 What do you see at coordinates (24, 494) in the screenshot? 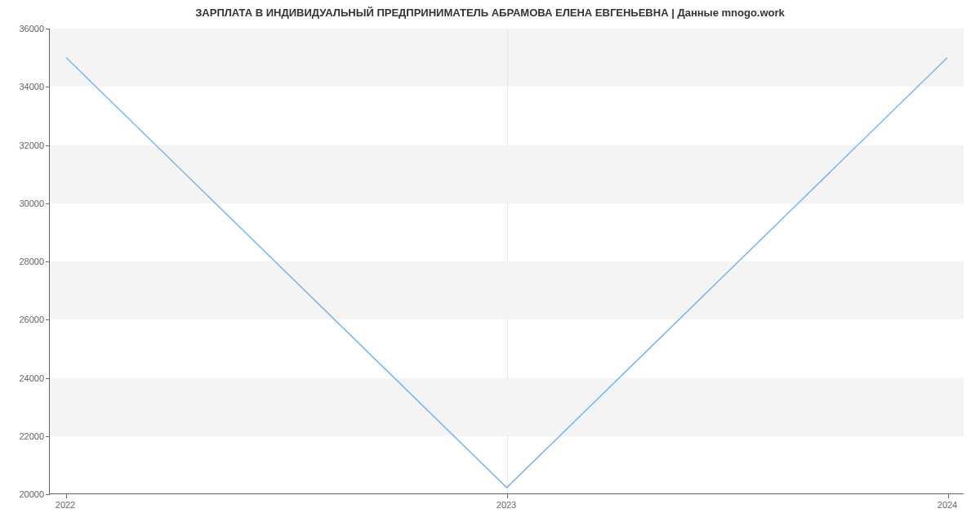
I see `y-tick-label: 20000` at bounding box center [24, 494].